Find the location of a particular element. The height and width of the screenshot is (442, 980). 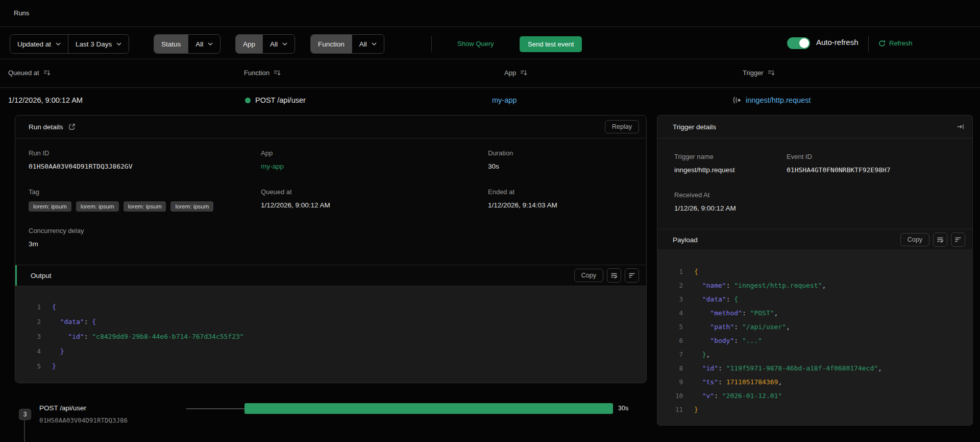

replay-button: Replay is located at coordinates (622, 127).